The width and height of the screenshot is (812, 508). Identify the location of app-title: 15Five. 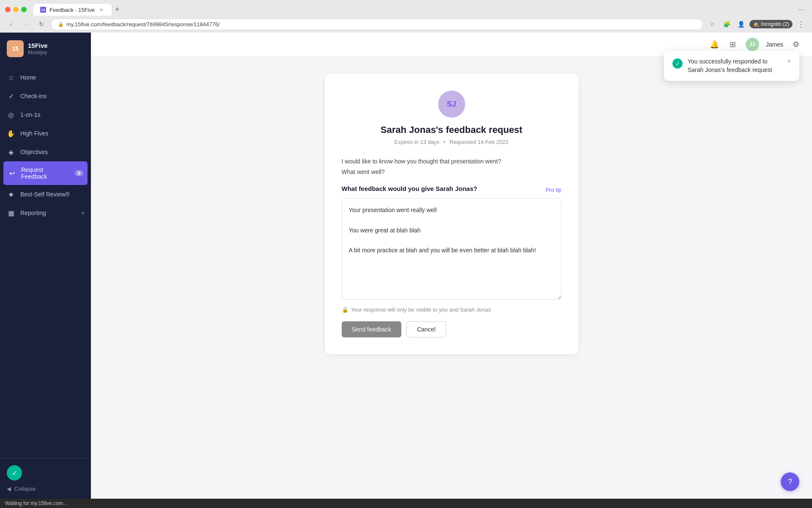
(38, 46).